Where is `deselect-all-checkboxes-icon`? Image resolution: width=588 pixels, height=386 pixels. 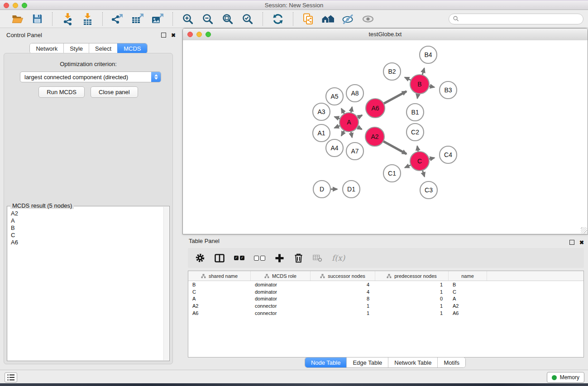 deselect-all-checkboxes-icon is located at coordinates (260, 258).